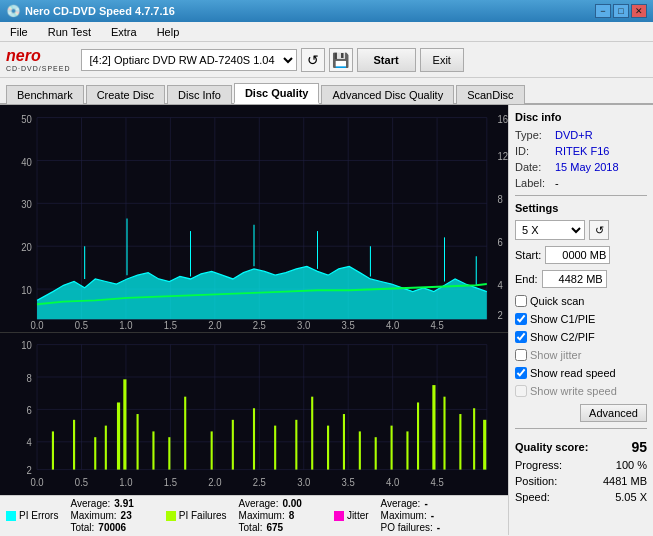 This screenshot has height=536, width=653. I want to click on show-write-speed-checkbox, so click(521, 391).